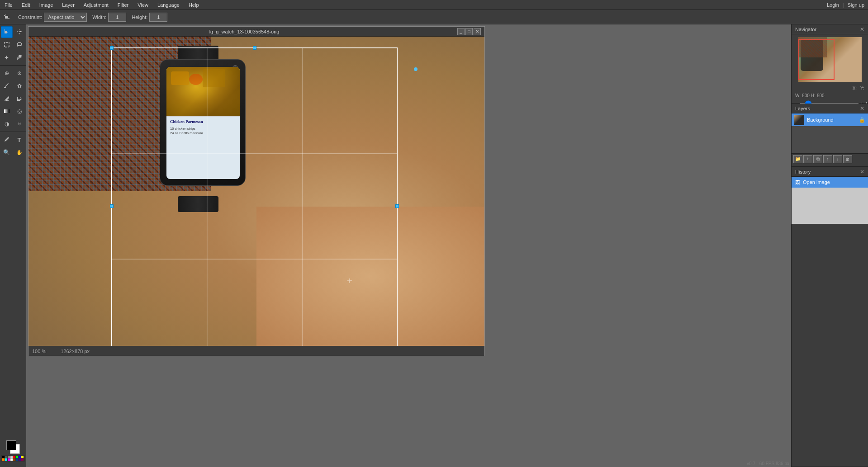  Describe the element at coordinates (30, 17) in the screenshot. I see `constraint-label: Constraint:` at that location.